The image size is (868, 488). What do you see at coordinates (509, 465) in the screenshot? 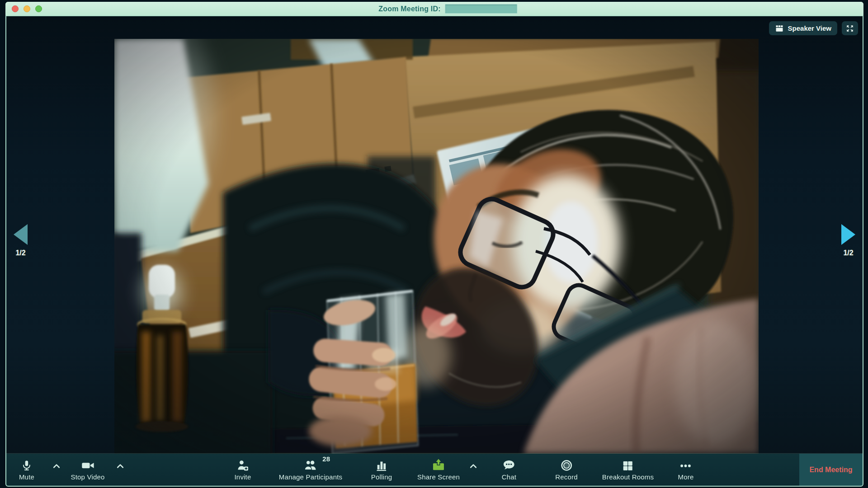
I see `chat-bubble-icon` at bounding box center [509, 465].